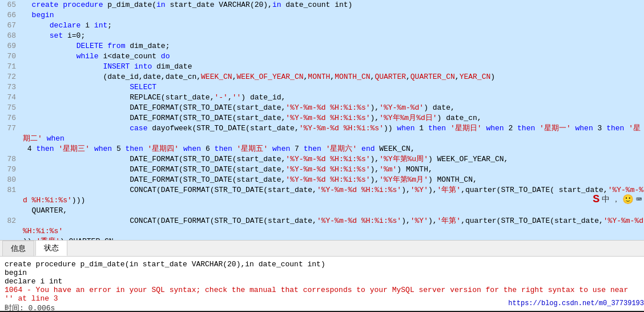  What do you see at coordinates (10, 98) in the screenshot?
I see `line-number: 74` at bounding box center [10, 98].